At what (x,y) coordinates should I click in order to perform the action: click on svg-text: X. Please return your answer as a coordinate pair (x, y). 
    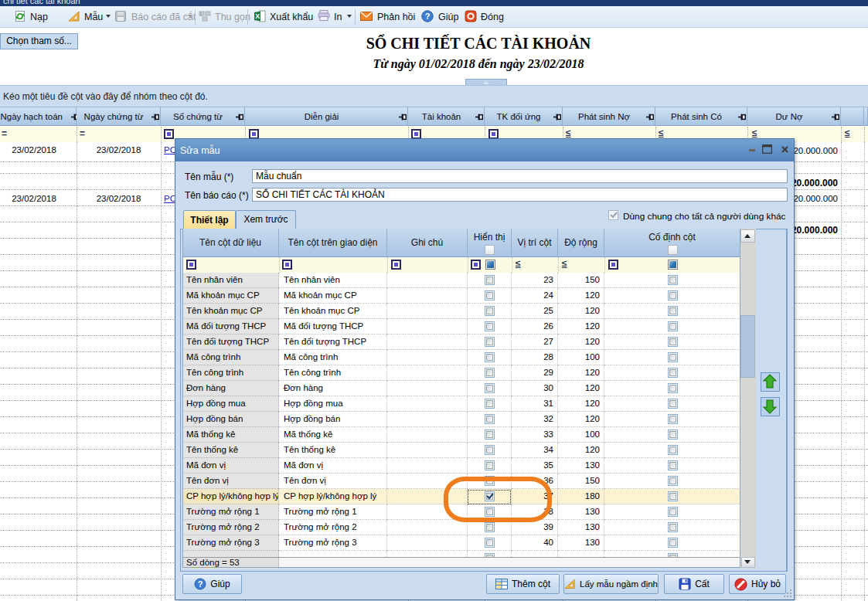
    Looking at the image, I should click on (257, 16).